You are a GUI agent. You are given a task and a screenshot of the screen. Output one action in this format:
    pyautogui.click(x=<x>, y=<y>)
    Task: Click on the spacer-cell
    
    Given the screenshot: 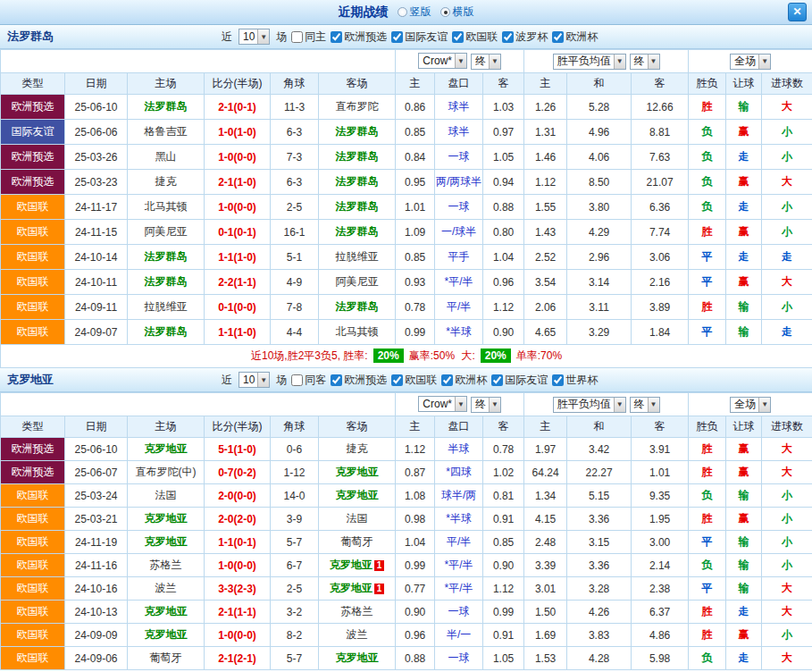 What is the action you would take?
    pyautogui.click(x=198, y=405)
    